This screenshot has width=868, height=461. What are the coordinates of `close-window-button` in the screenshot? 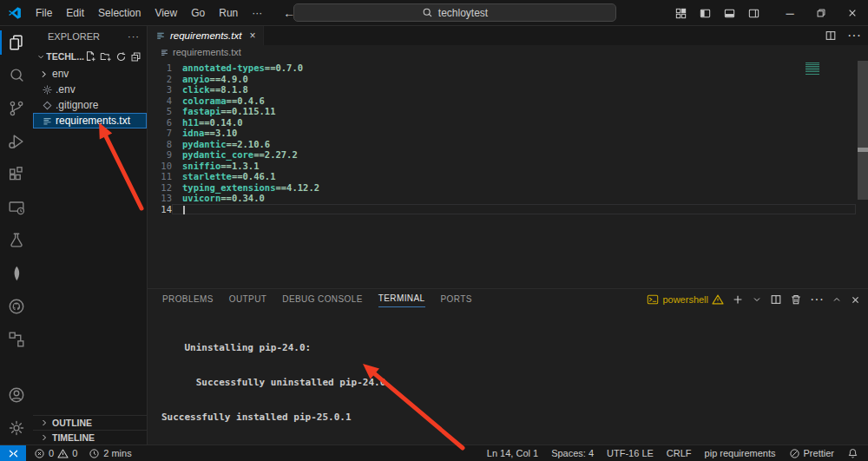 It's located at (852, 13).